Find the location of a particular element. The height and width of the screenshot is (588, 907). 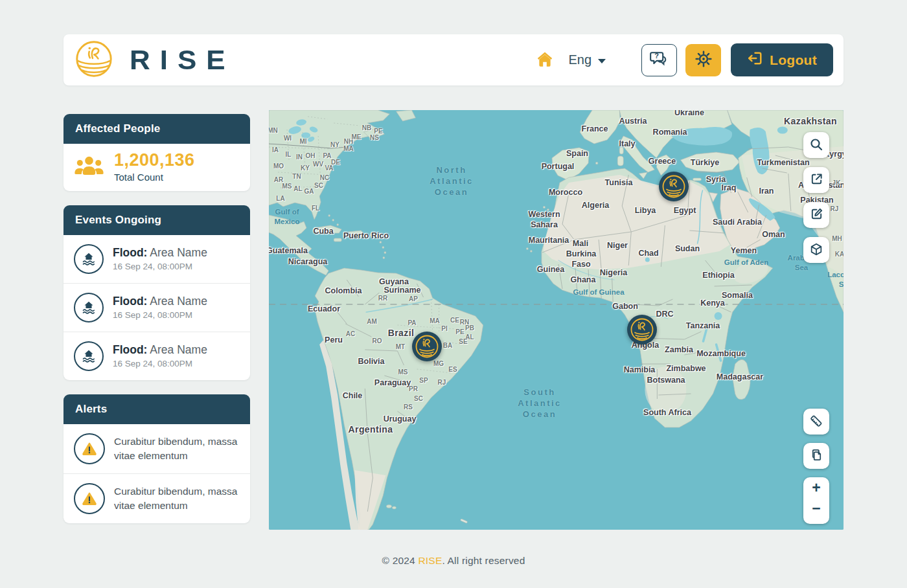

header-actions: Eng ? is located at coordinates (684, 60).